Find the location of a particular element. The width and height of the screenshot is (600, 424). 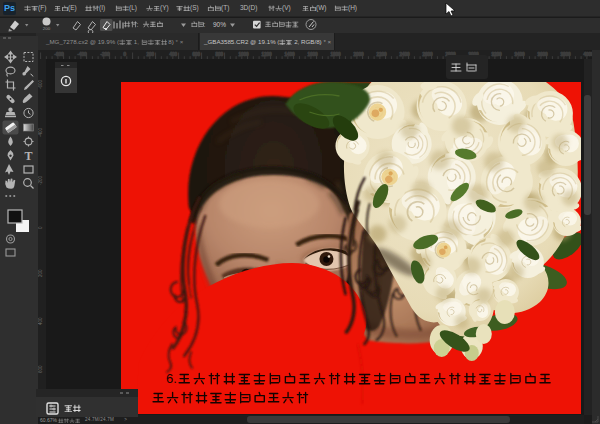

svg-text: 800 is located at coordinates (220, 54).